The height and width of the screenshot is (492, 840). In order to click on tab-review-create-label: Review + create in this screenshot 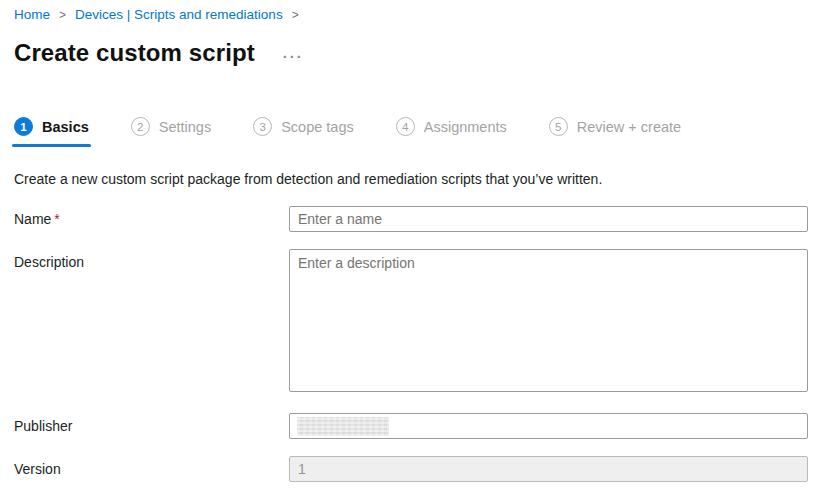, I will do `click(629, 127)`.